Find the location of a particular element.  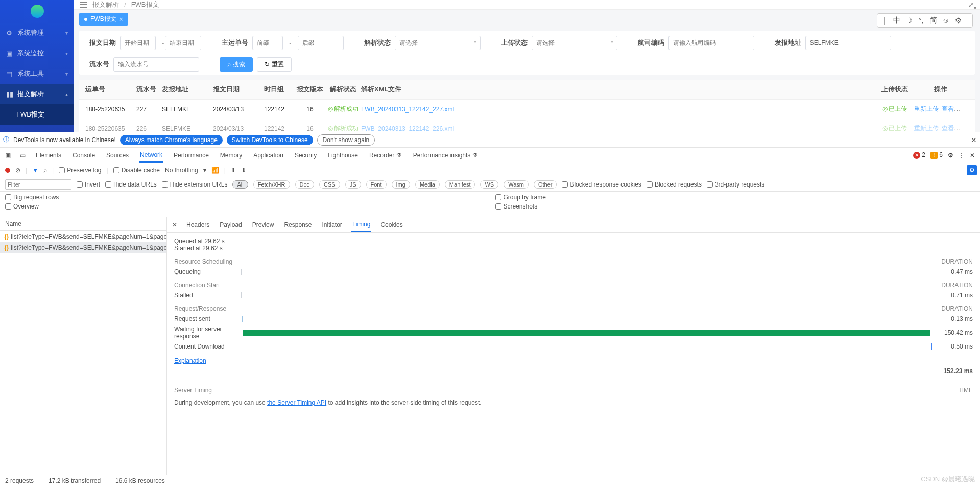

ime-emoji-icon: ☺ is located at coordinates (946, 20).